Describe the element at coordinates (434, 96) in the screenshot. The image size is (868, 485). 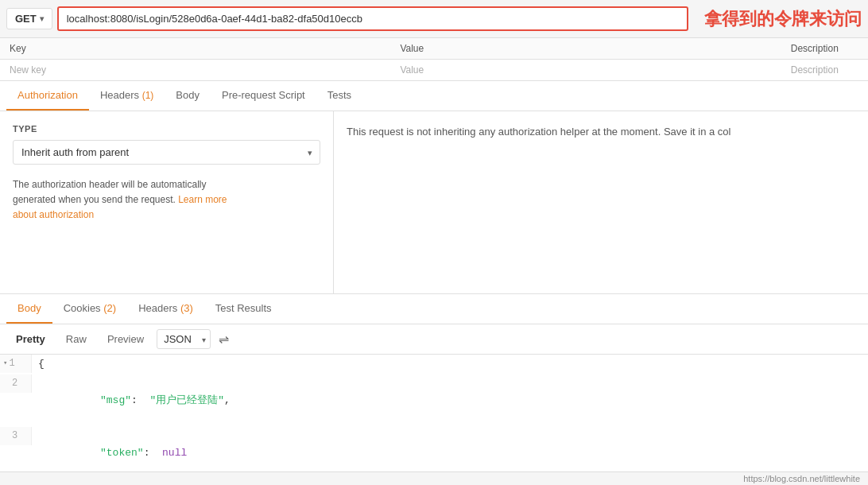
I see `request-tabs-bar: Authorization Headers (1) Body Pre-reque…` at that location.